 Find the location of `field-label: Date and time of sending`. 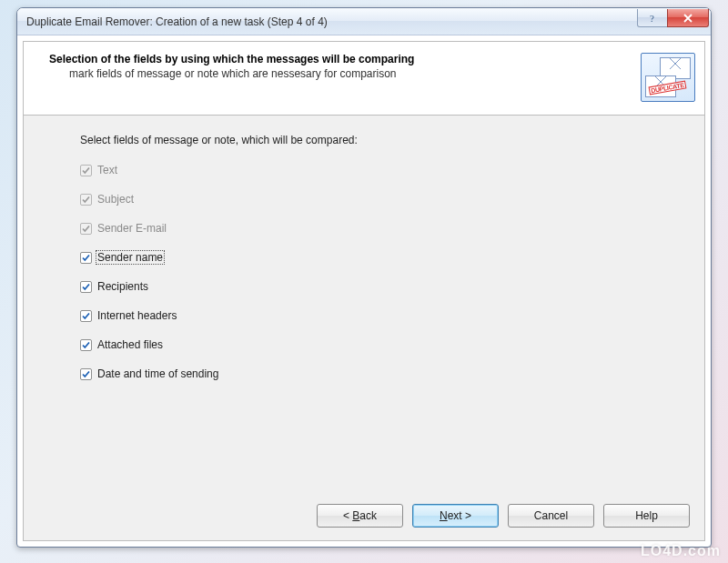

field-label: Date and time of sending is located at coordinates (158, 374).